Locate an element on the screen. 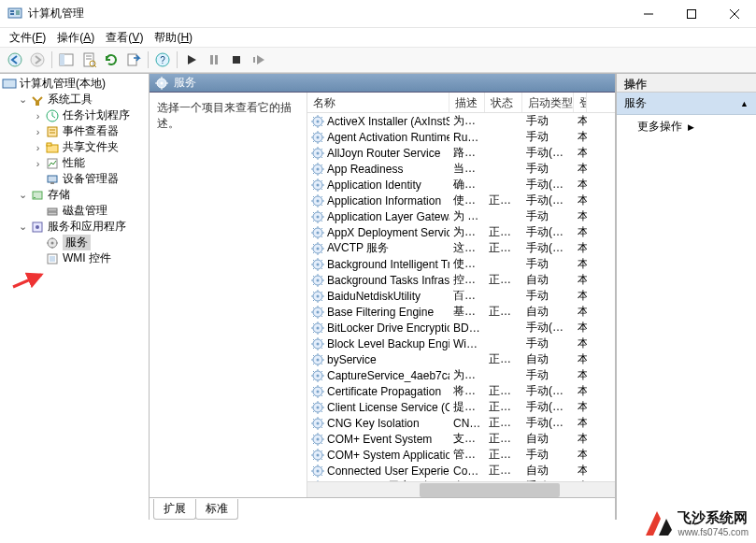 The height and width of the screenshot is (543, 756). col-state: 状态 is located at coordinates (504, 103).